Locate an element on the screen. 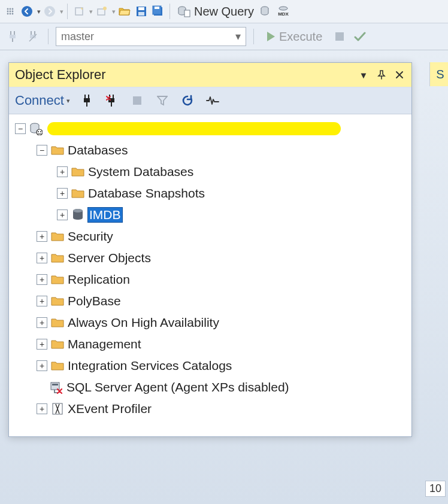 Image resolution: width=448 pixels, height=504 pixels. tree-node-imdb: + IMDB is located at coordinates (210, 215).